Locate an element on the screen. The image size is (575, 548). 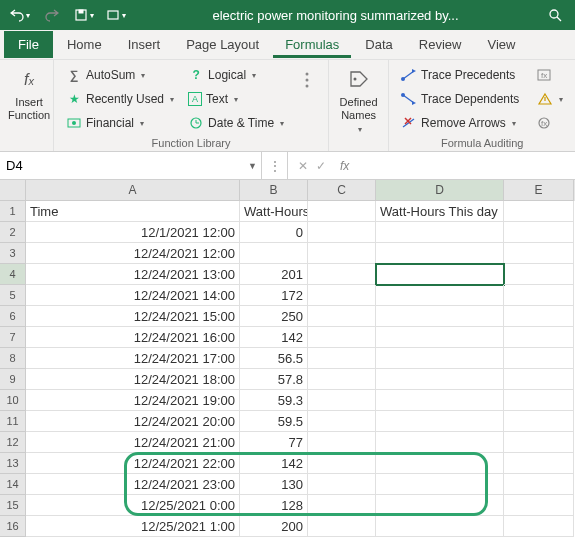
select-all-corner is located at coordinates (13, 190).